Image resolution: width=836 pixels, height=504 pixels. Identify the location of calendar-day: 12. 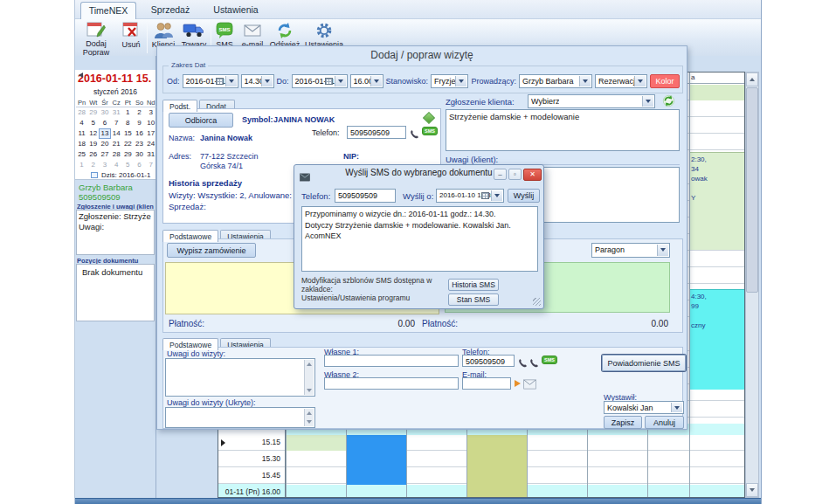
(93, 134).